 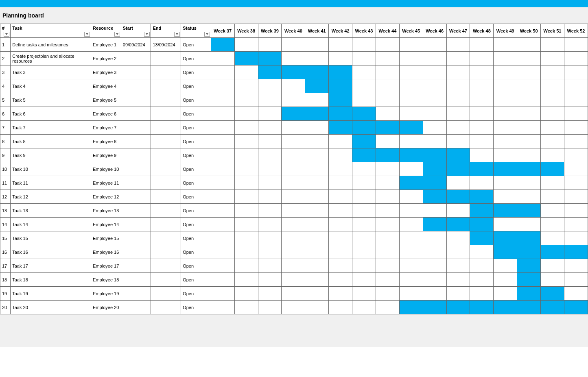 I want to click on cell-task: Taak 9, so click(x=51, y=155).